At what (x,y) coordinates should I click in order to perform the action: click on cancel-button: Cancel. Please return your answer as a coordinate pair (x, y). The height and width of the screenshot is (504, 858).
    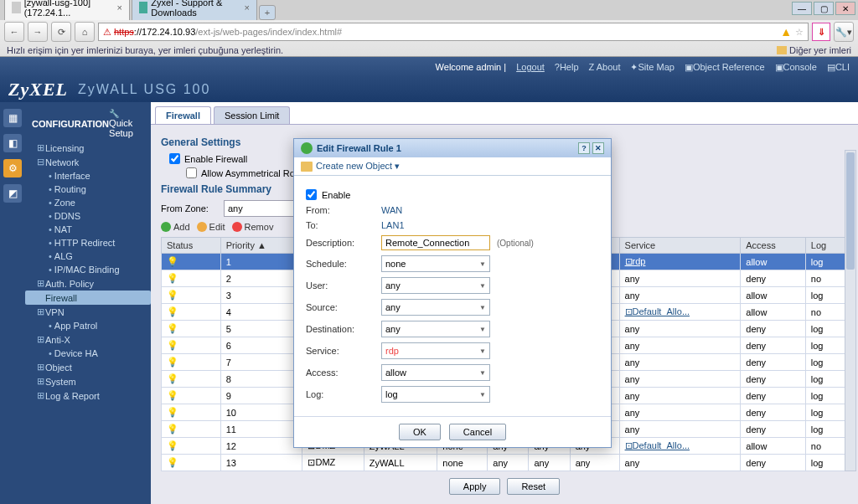
    Looking at the image, I should click on (478, 432).